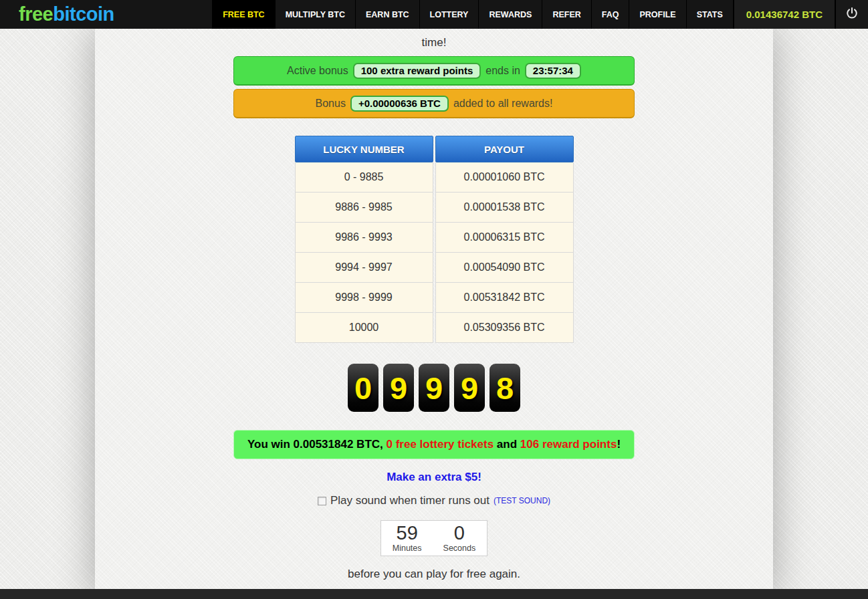  Describe the element at coordinates (417, 71) in the screenshot. I see `active-bonus-badge: 100 extra reward points` at that location.